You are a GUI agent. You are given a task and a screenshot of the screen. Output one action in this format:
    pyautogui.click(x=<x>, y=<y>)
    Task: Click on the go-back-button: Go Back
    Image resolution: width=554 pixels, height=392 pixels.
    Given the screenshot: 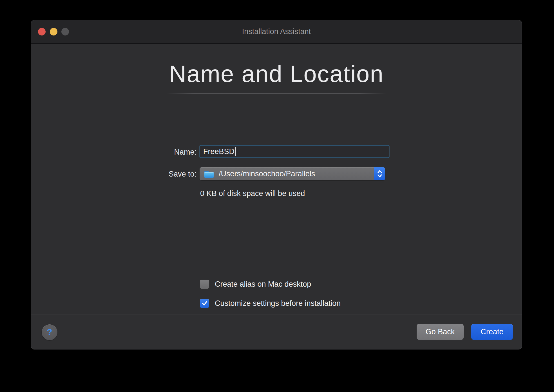 What is the action you would take?
    pyautogui.click(x=440, y=332)
    